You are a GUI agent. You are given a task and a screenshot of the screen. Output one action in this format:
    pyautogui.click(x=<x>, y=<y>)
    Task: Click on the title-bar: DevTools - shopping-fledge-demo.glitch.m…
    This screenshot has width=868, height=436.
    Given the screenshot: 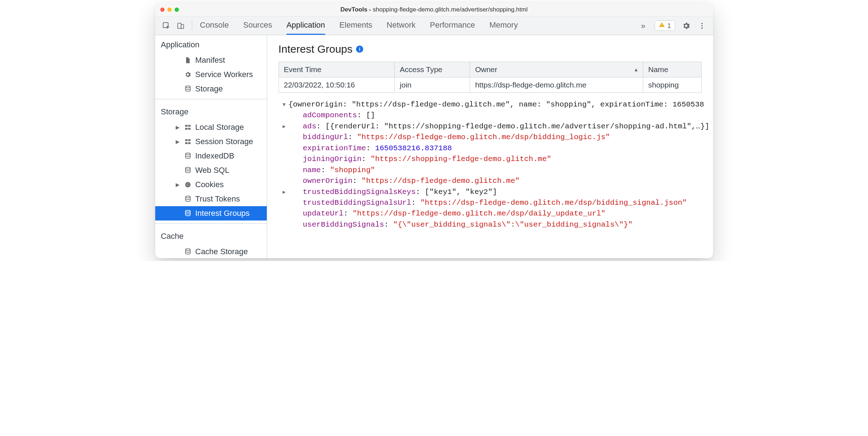 What is the action you would take?
    pyautogui.click(x=434, y=10)
    